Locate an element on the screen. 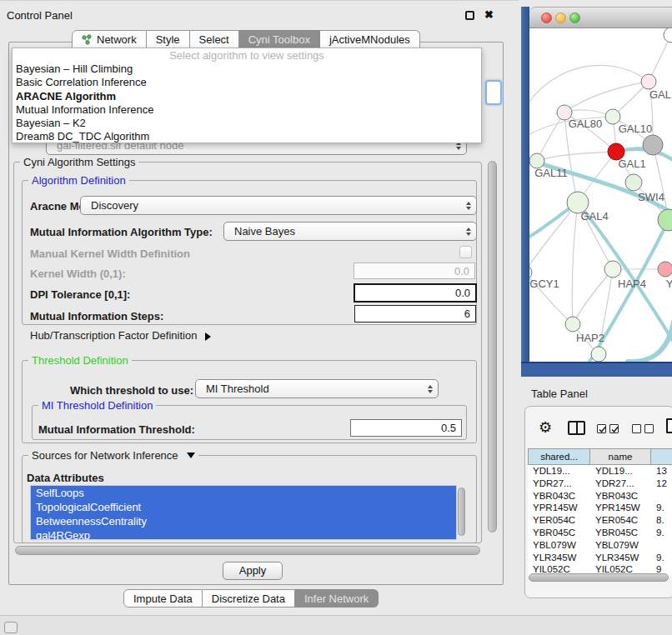  attribute-item: gal4RGexp is located at coordinates (243, 534).